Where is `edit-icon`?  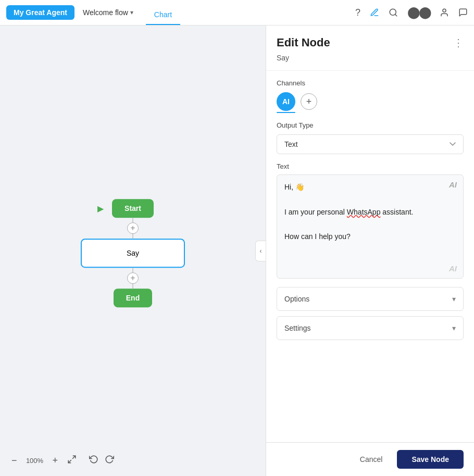
edit-icon is located at coordinates (375, 12).